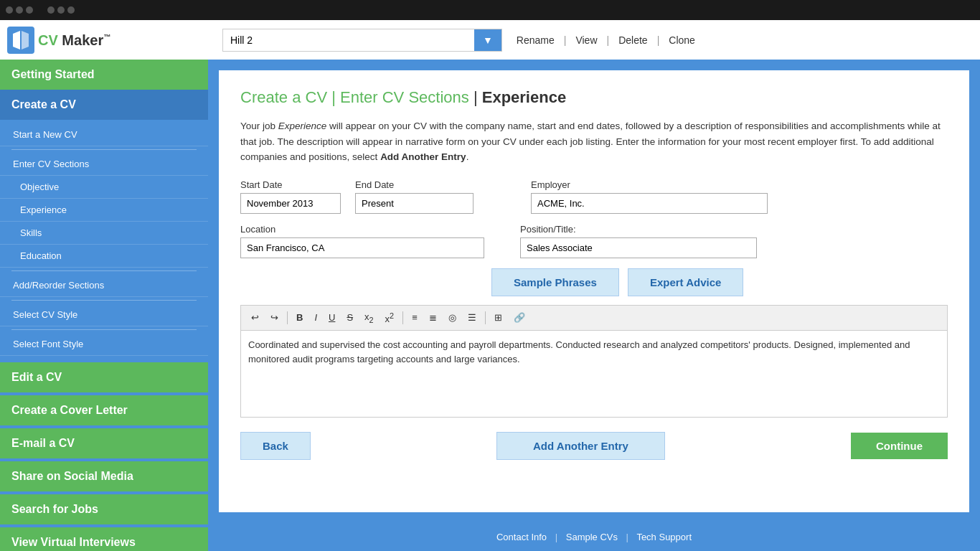  What do you see at coordinates (594, 98) in the screenshot?
I see `page-title: Create a CV | Enter CV Sections | Experi…` at bounding box center [594, 98].